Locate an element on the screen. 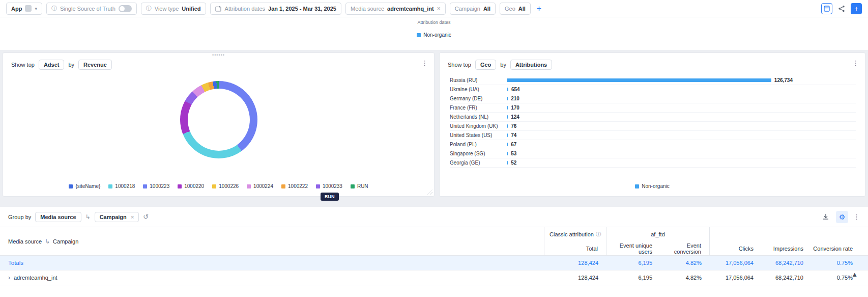  attribution-dates-value: Jan 1, 2025 - Mar 31, 2025 is located at coordinates (302, 9).